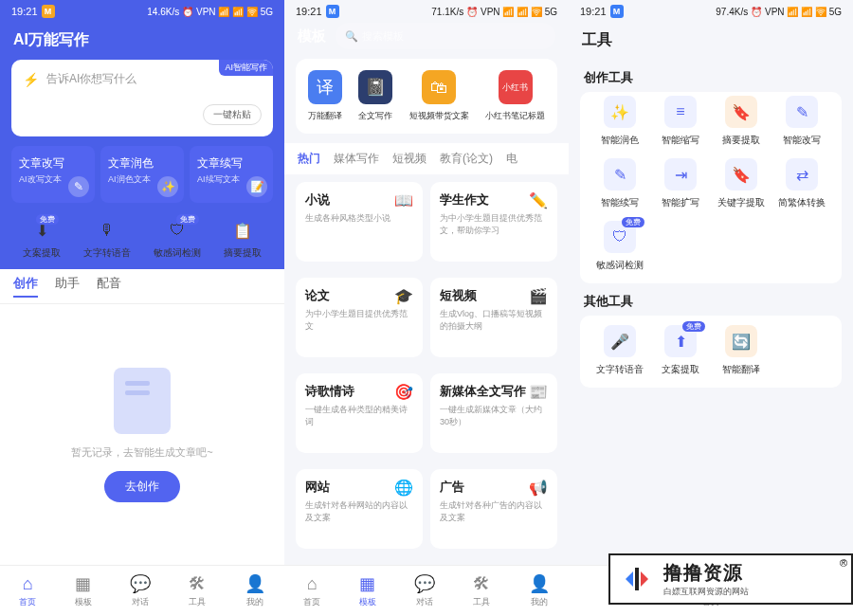 The width and height of the screenshot is (853, 616). Describe the element at coordinates (142, 99) in the screenshot. I see `prompt-card: AI智能写作 ⚡ 告诉AI你想写什么 一键粘贴` at that location.